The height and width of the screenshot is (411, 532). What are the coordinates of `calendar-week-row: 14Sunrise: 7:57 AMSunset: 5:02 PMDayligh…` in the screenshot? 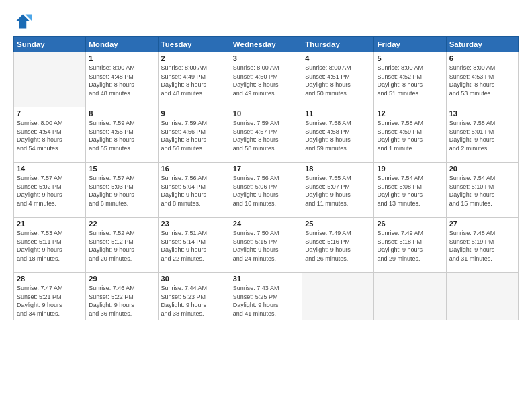 It's located at (266, 190).